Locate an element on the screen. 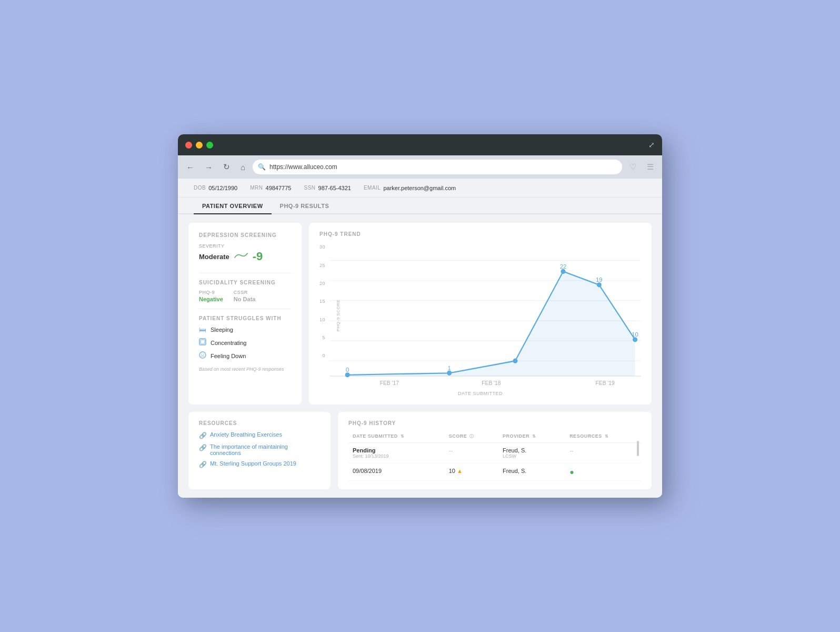 This screenshot has height=632, width=840. minimize-button is located at coordinates (199, 145).